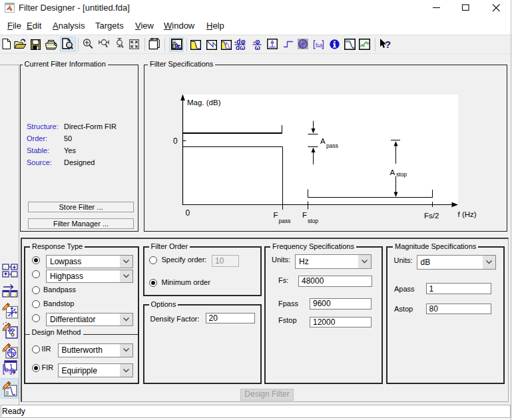 This screenshot has width=512, height=420. What do you see at coordinates (257, 47) in the screenshot?
I see `svg-text: ω` at bounding box center [257, 47].